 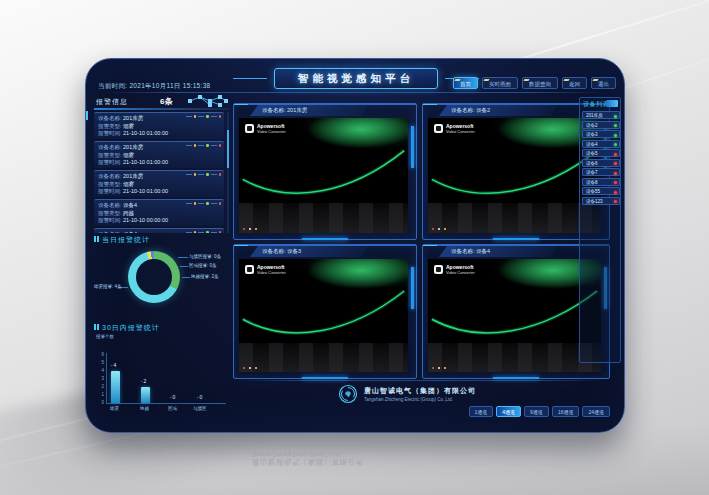 What do you see at coordinates (498, 110) in the screenshot?
I see `video-panel-title: 设备名称: 设备2` at bounding box center [498, 110].